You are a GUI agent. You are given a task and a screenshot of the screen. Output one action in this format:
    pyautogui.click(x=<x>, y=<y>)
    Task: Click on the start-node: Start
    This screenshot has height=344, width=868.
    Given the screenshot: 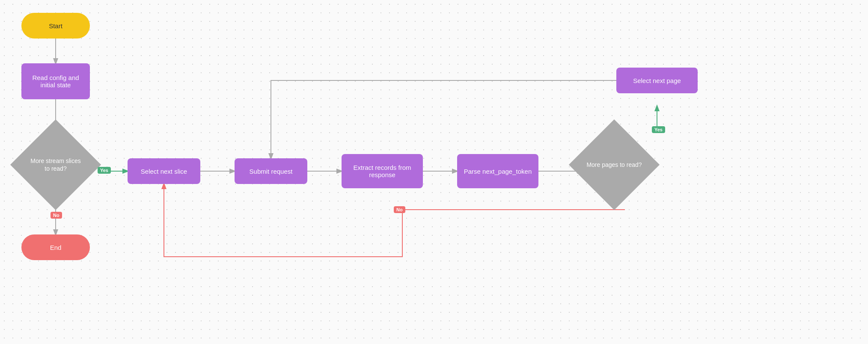 What is the action you would take?
    pyautogui.click(x=56, y=26)
    